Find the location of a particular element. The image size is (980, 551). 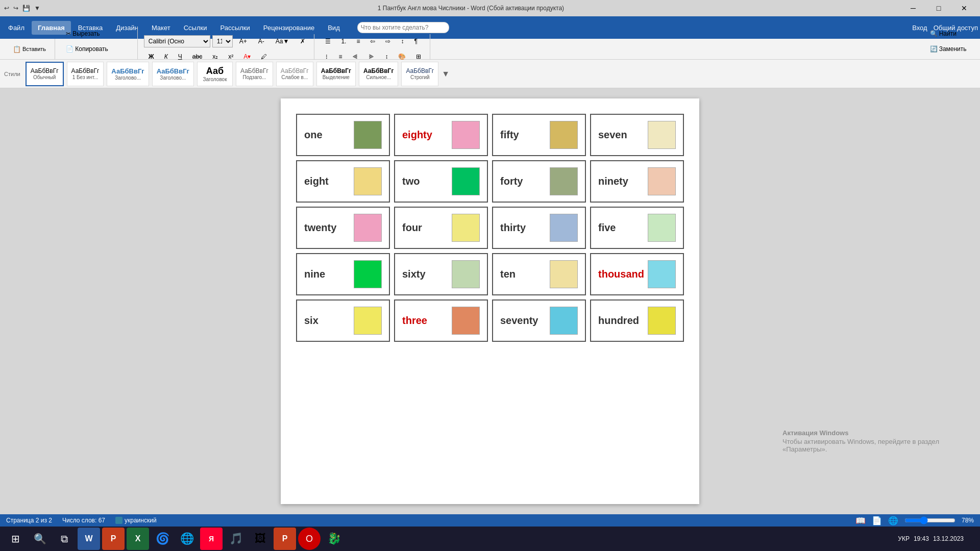

font-family-select: Calibri (Осно is located at coordinates (177, 41).